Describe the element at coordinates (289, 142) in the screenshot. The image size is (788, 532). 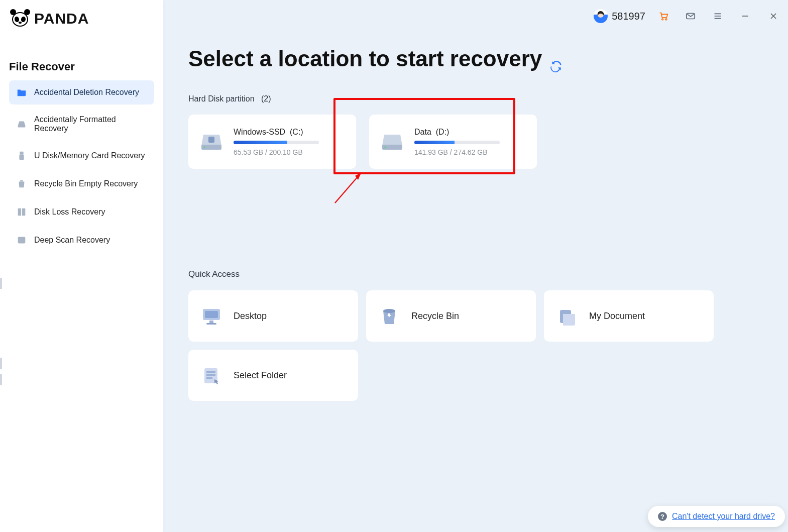
I see `partition-info: Windows-SSD (C:) 65.53 GB / 200.10 GB` at that location.